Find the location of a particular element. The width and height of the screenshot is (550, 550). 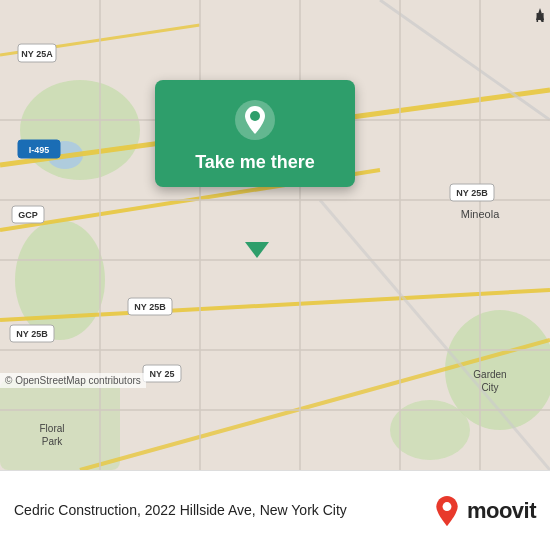

svg-text: Garden is located at coordinates (490, 374).